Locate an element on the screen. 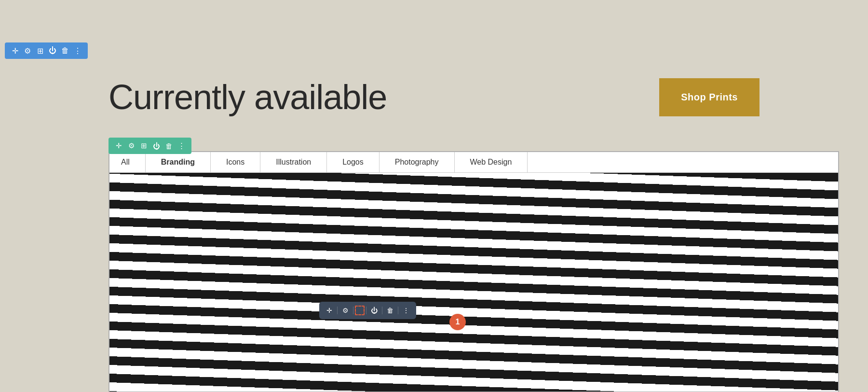 The height and width of the screenshot is (392, 868). tab-logos: Logos is located at coordinates (353, 162).